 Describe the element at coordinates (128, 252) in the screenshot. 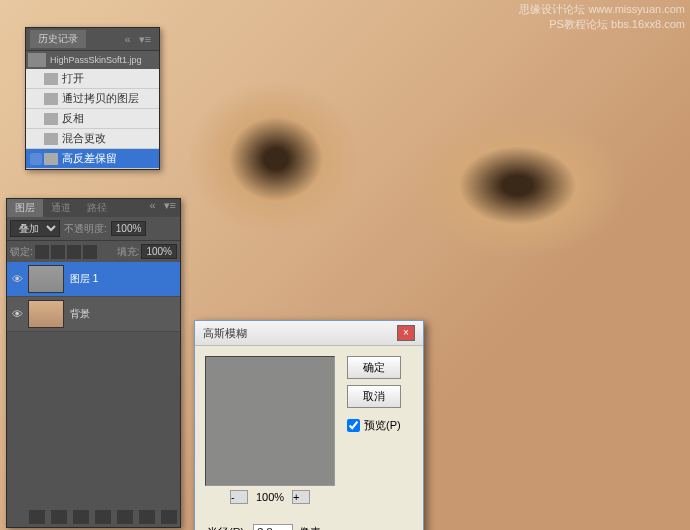

I see `fill-label: 填充:` at that location.